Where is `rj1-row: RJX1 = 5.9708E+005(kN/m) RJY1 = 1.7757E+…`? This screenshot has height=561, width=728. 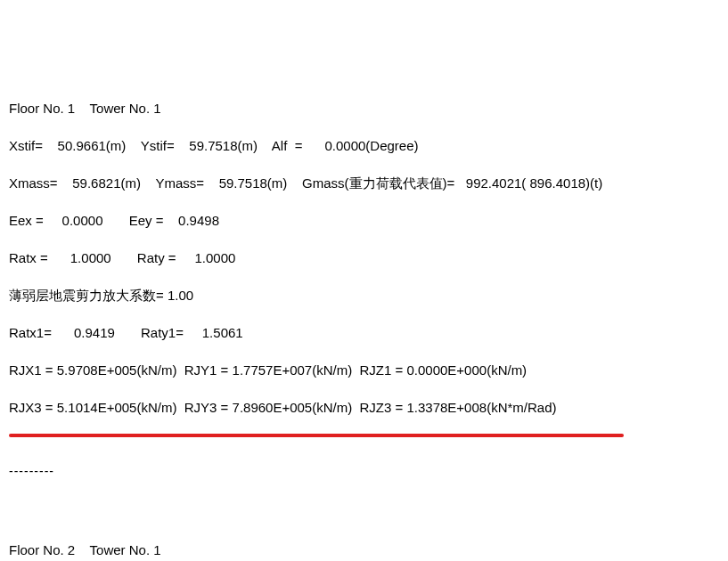 rj1-row: RJX1 = 5.9708E+005(kN/m) RJY1 = 1.7757E+… is located at coordinates (364, 370).